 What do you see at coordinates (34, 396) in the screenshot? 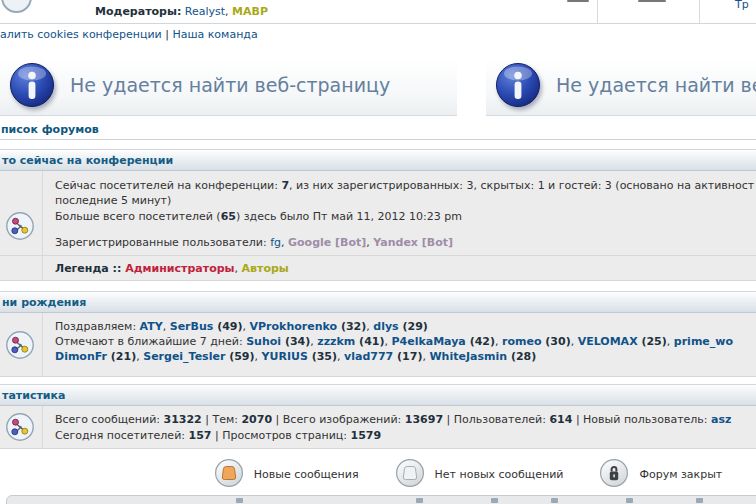
I see `statistics-section-title: татистика` at bounding box center [34, 396].